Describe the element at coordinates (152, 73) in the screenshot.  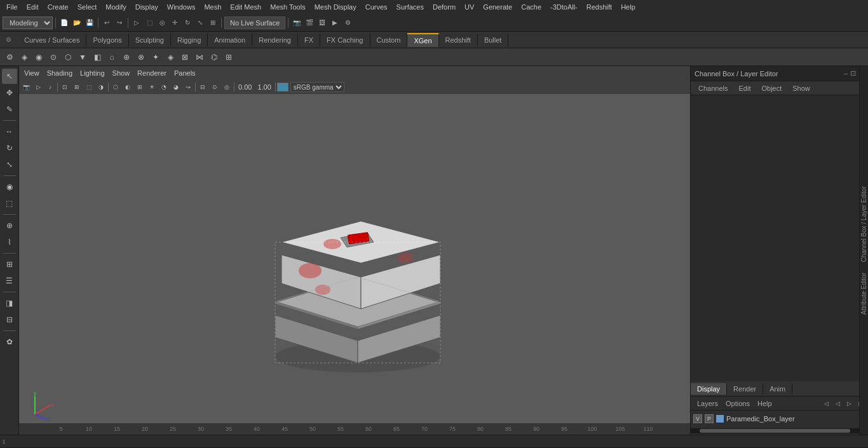
I see `vp-menu-renderer: Renderer` at that location.